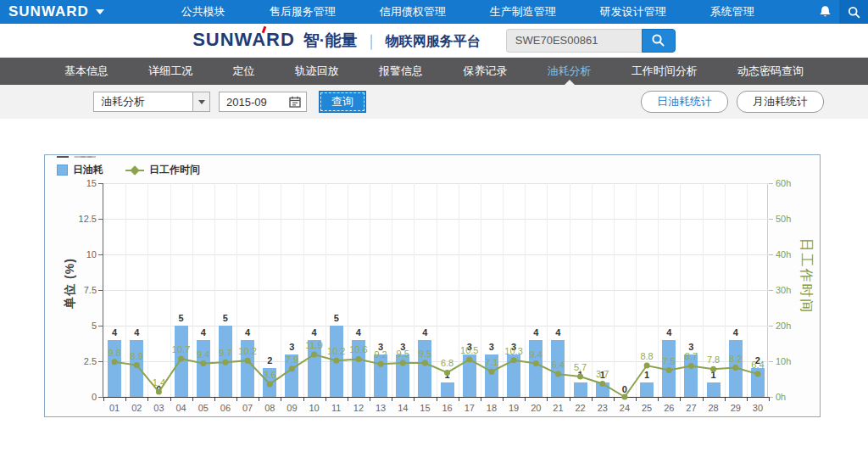 The width and height of the screenshot is (868, 452). What do you see at coordinates (203, 12) in the screenshot?
I see `topnav-item: 公共模块` at bounding box center [203, 12].